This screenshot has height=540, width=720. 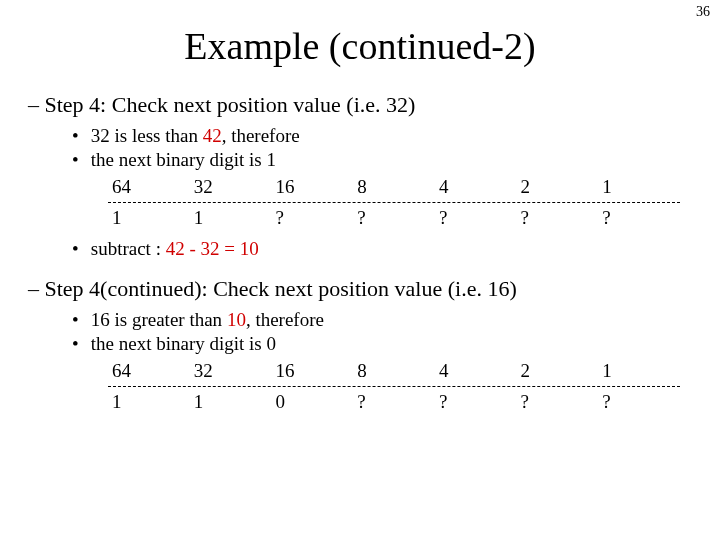 I want to click on bullet: • the next binary digit is 1, so click(x=396, y=160).